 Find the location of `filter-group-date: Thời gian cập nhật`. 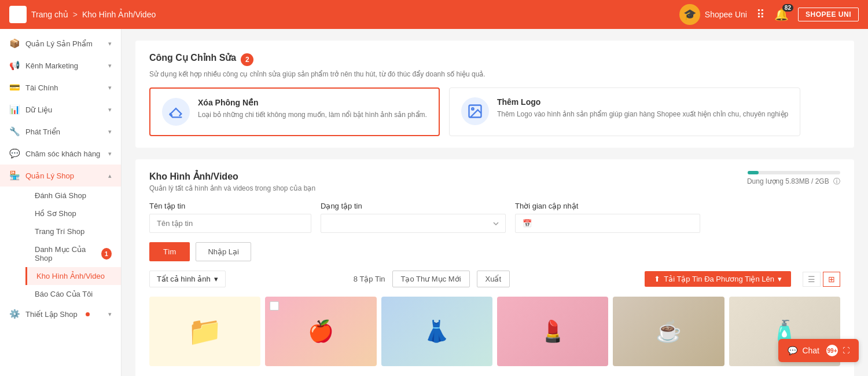

filter-group-date: Thời gian cập nhật is located at coordinates (608, 217).